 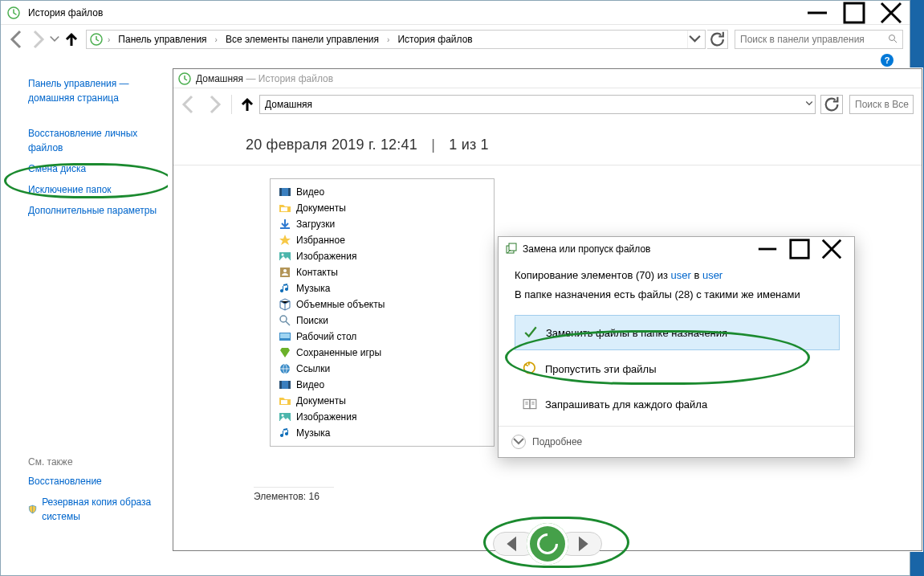 I want to click on inner-title-sep: —, so click(x=250, y=79).